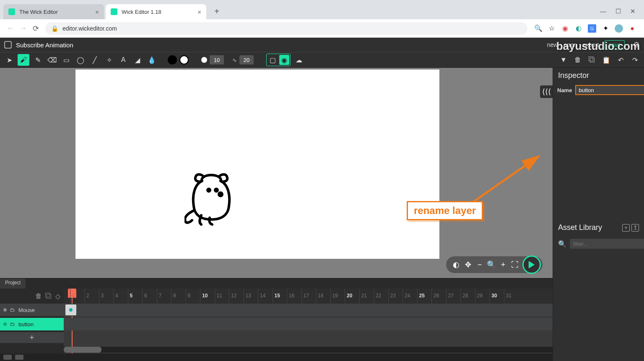  I want to click on annotation-label: rename layer, so click(445, 211).